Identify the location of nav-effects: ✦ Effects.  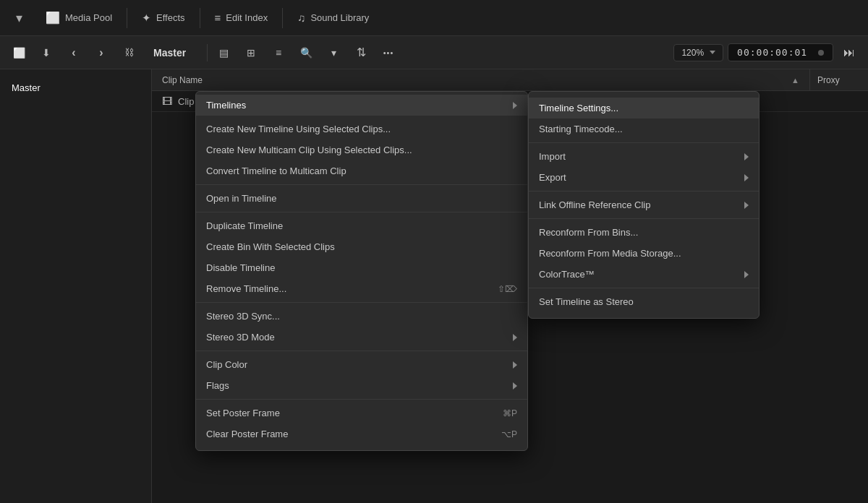
(163, 18).